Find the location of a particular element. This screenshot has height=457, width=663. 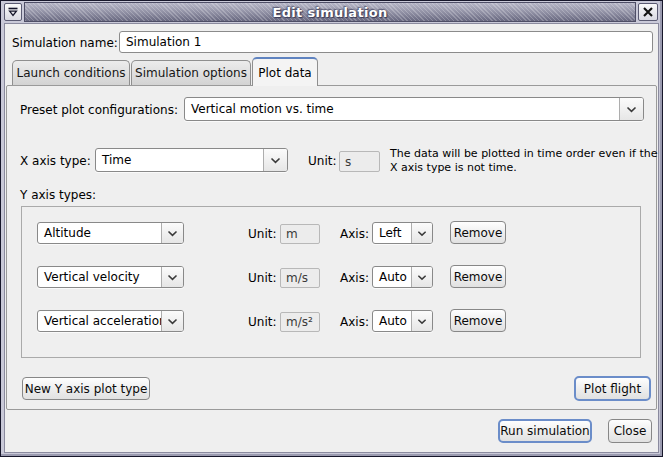

x-axis-type-label: X axis type: is located at coordinates (56, 161).